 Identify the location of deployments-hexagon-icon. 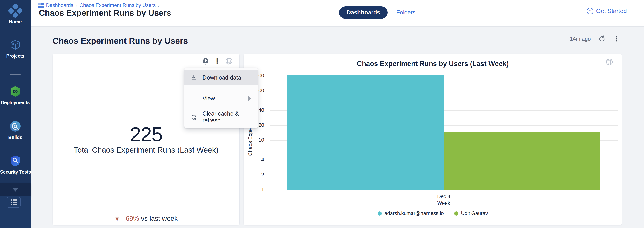
(15, 91).